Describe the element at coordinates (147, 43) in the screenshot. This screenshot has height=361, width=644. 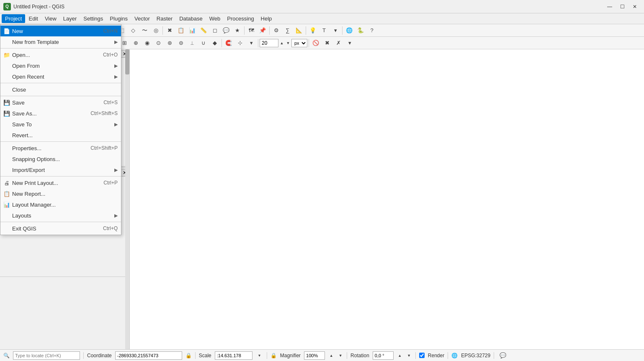
I see `tb-ring: ◉` at that location.